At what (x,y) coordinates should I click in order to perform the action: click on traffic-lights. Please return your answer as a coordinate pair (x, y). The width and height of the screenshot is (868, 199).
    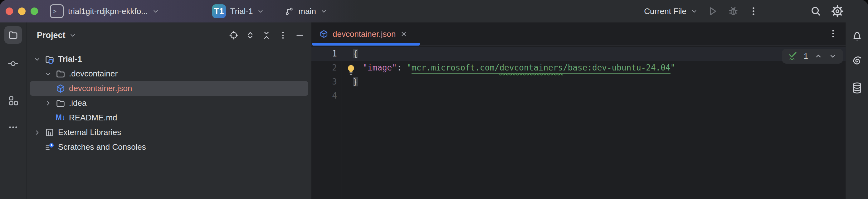
    Looking at the image, I should click on (22, 11).